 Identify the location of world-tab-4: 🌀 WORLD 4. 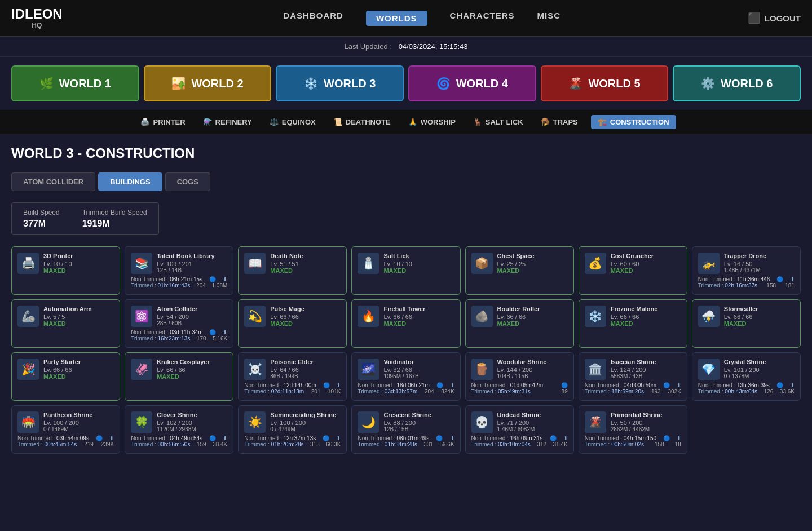
(473, 83).